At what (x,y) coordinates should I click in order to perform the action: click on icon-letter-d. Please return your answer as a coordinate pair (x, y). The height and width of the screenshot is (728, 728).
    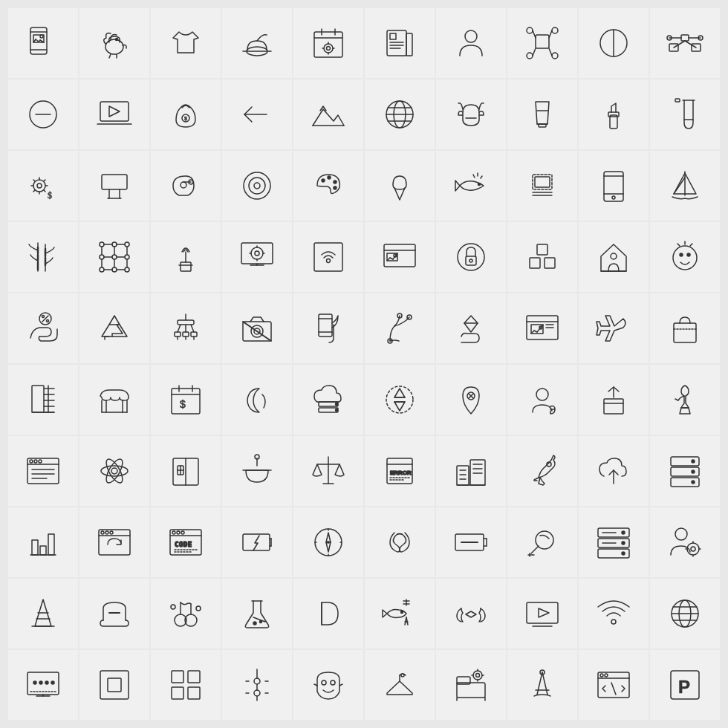
    Looking at the image, I should click on (328, 614).